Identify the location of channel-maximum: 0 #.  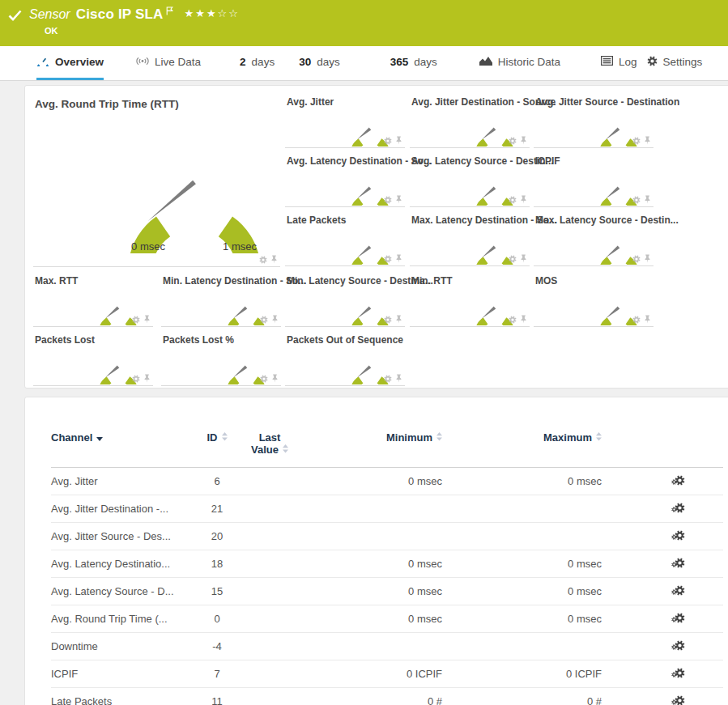
(522, 696).